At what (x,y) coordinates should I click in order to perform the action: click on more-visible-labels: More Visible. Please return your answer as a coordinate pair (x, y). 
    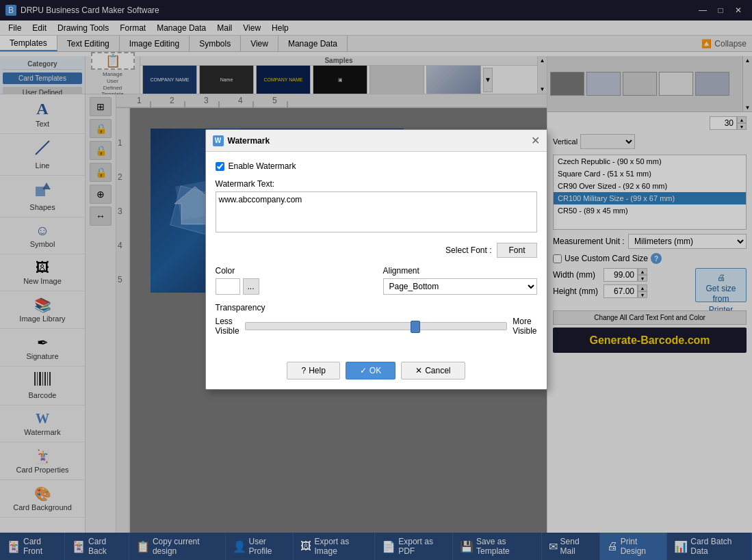
    Looking at the image, I should click on (524, 326).